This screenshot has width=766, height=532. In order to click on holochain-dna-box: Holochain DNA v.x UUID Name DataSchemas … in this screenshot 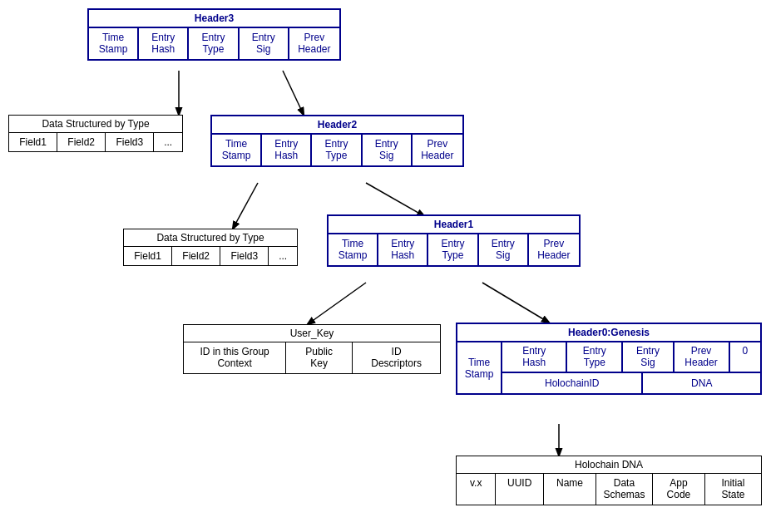, I will do `click(609, 480)`.